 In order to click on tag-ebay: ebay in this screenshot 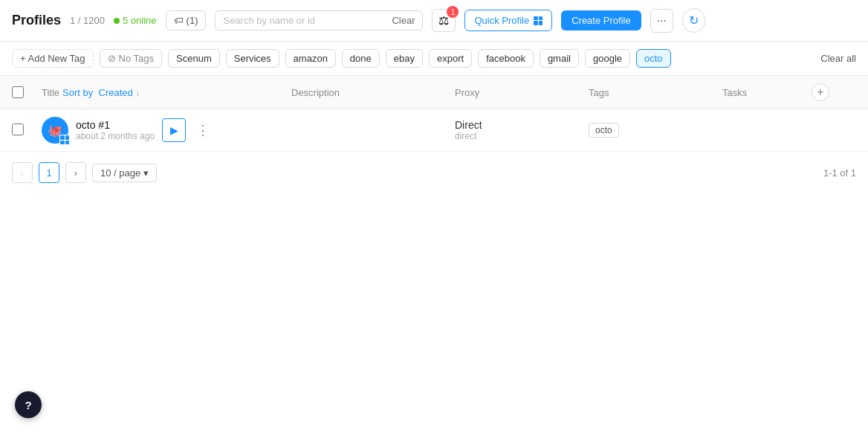, I will do `click(404, 58)`.